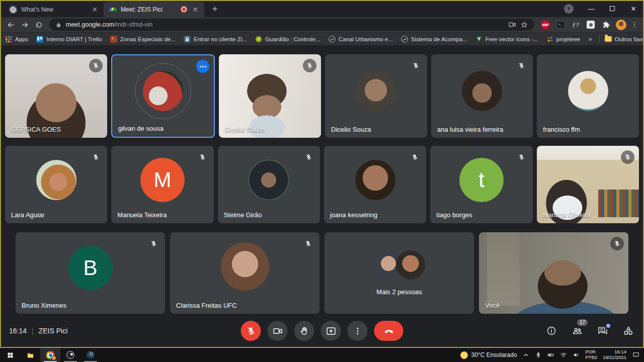 The width and height of the screenshot is (644, 362). Describe the element at coordinates (588, 96) in the screenshot. I see `participant-tile: francisco ffm` at that location.